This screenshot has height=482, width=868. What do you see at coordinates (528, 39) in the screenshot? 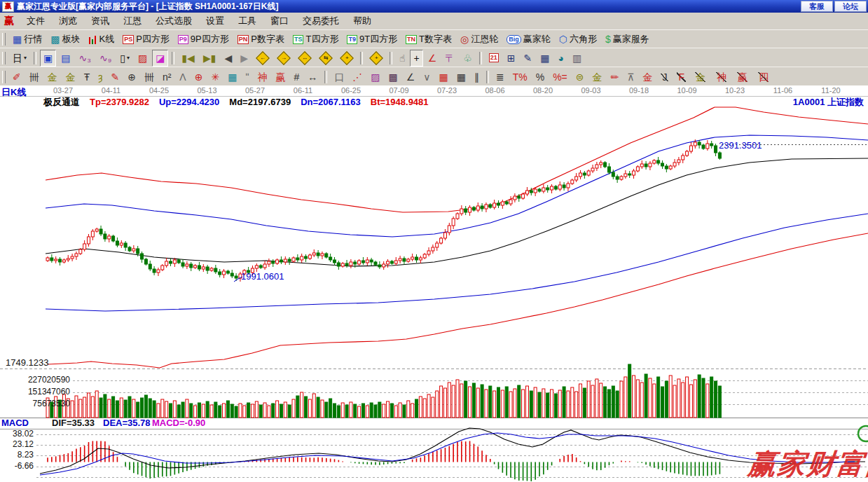
I see `winner-wheel-button: Big赢家轮` at bounding box center [528, 39].